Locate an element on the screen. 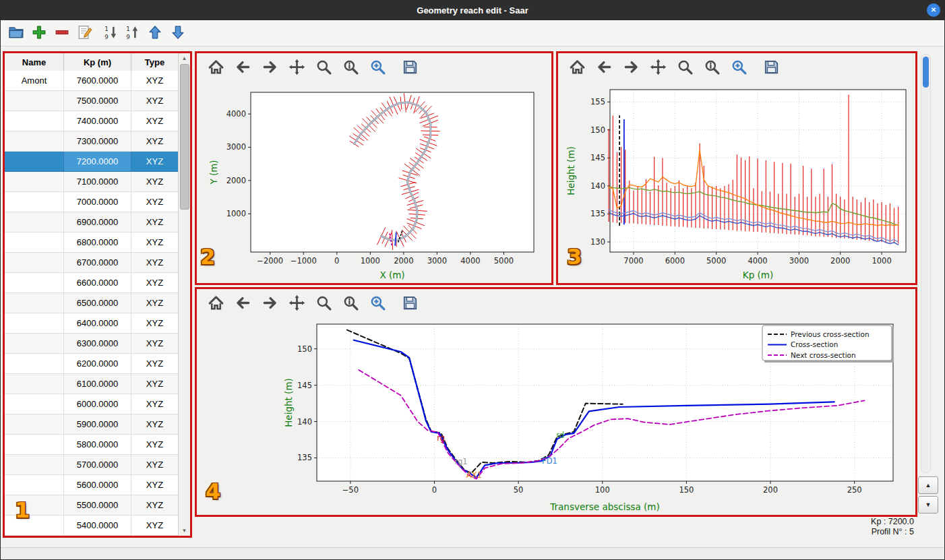 This screenshot has height=560, width=945. cell-kp: 5700.0000 is located at coordinates (98, 465).